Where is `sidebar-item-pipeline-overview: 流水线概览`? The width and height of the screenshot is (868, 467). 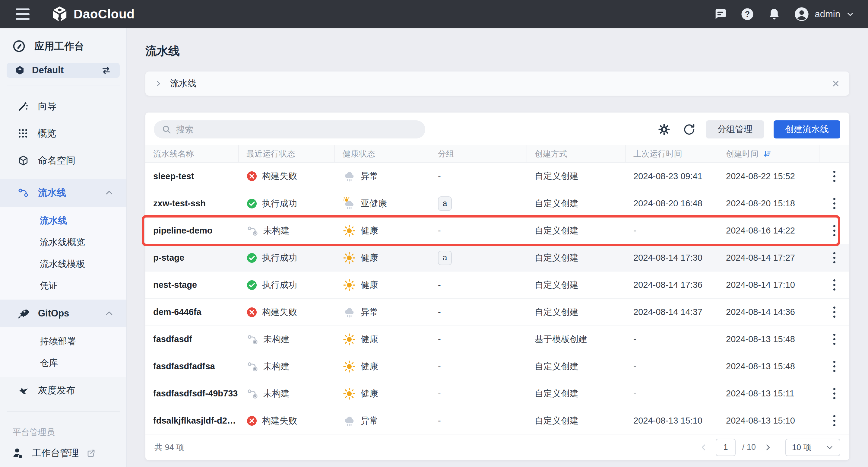
sidebar-item-pipeline-overview: 流水线概览 is located at coordinates (63, 242).